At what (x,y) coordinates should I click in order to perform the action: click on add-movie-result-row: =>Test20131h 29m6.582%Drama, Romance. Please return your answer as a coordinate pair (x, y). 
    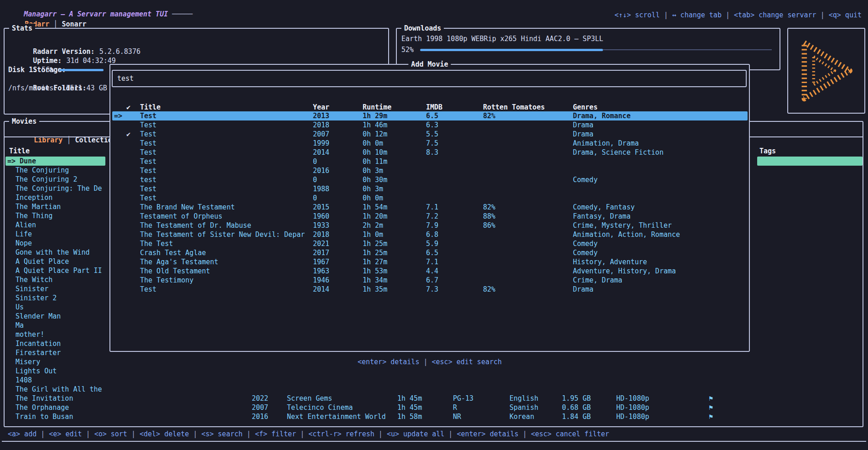
    Looking at the image, I should click on (430, 116).